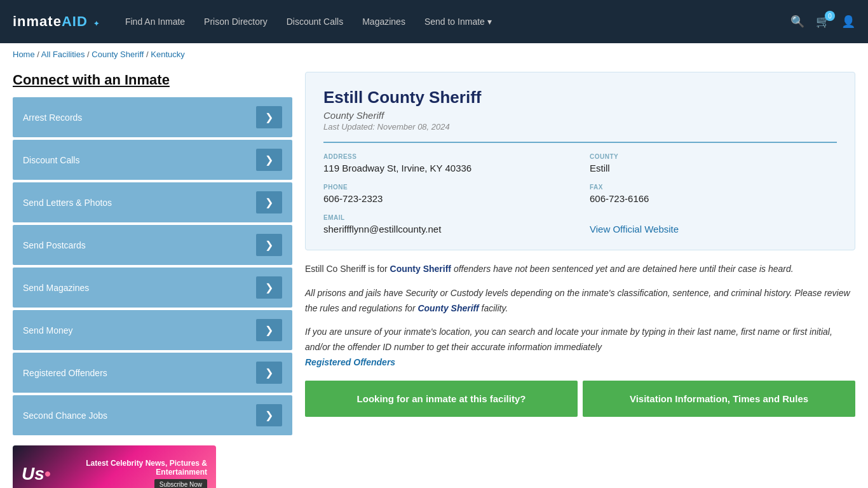 The width and height of the screenshot is (868, 488). I want to click on county-block: COUNTY Estill, so click(713, 163).